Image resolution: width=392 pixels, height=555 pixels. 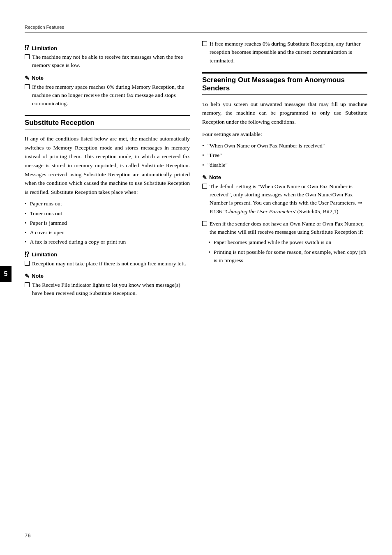 What do you see at coordinates (215, 177) in the screenshot?
I see `note3-label: Note` at bounding box center [215, 177].